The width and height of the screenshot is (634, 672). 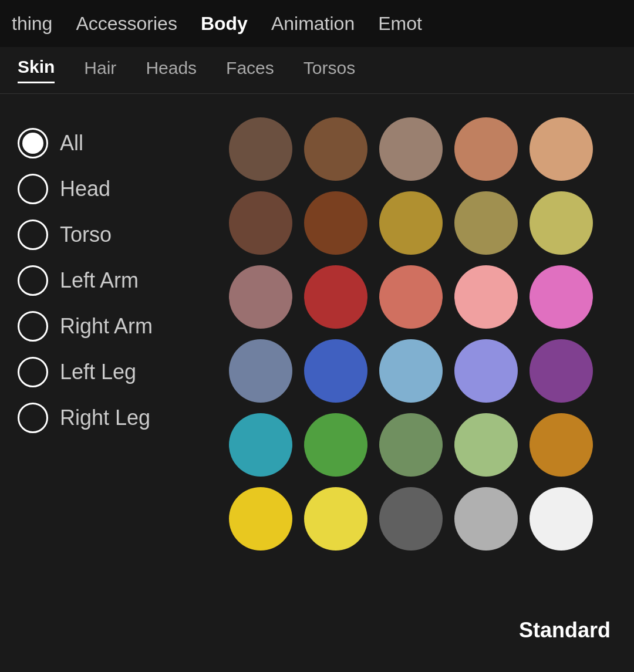 What do you see at coordinates (313, 23) in the screenshot?
I see `nav-item-animation: Animation` at bounding box center [313, 23].